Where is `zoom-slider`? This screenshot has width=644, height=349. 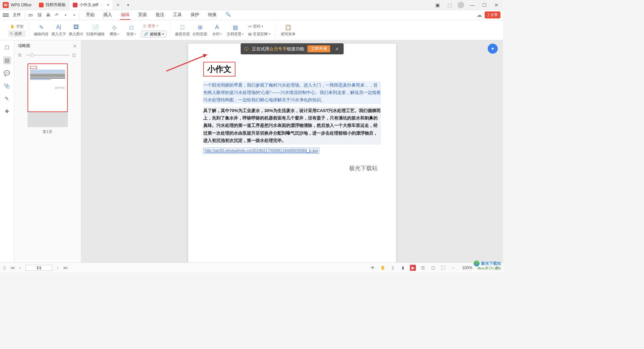
zoom-slider is located at coordinates (48, 55).